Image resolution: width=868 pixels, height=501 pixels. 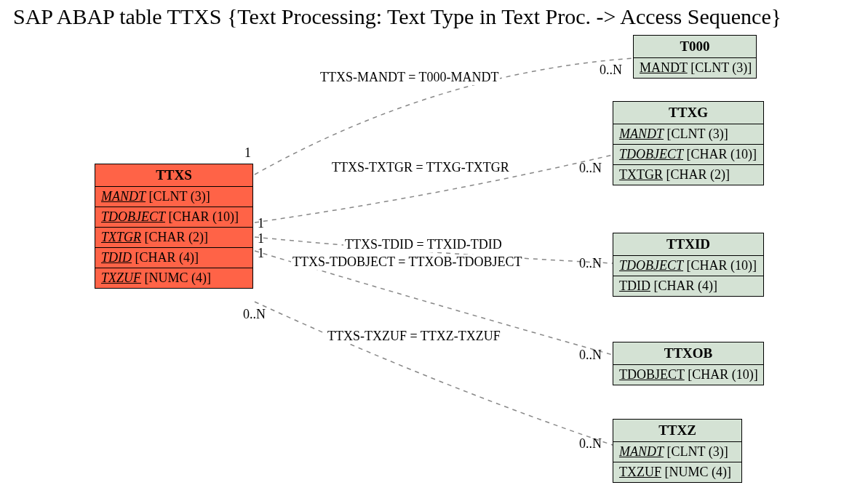 What do you see at coordinates (174, 237) in the screenshot?
I see `entity-ttxs-field: TXTGR [CHAR (2)]` at bounding box center [174, 237].